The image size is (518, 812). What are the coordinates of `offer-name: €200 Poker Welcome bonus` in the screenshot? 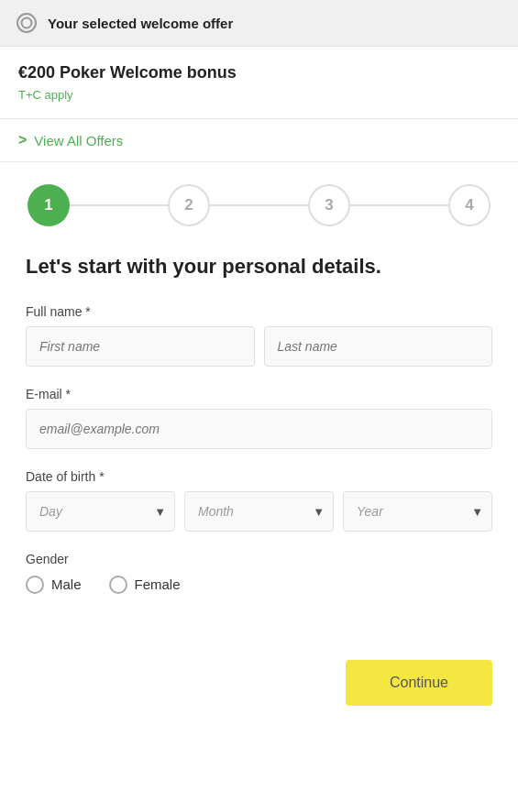 It's located at (259, 73).